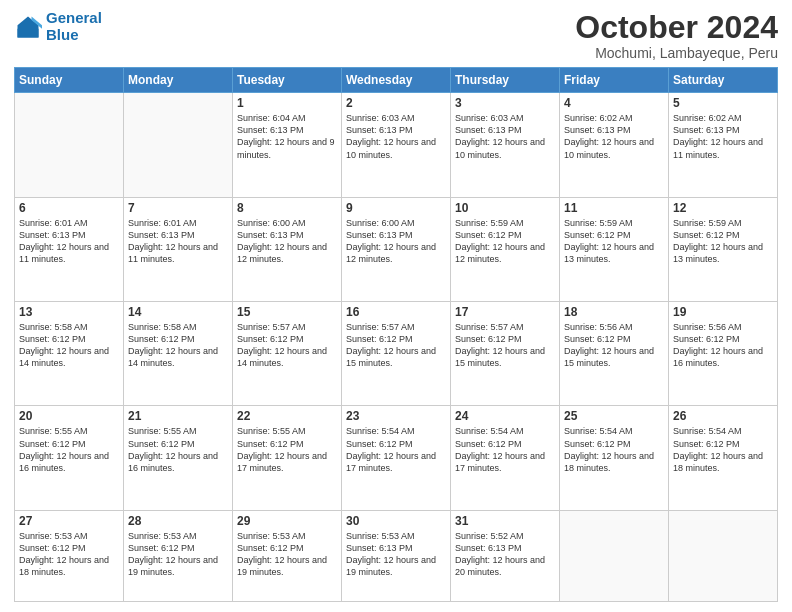 The image size is (792, 612). Describe the element at coordinates (505, 103) in the screenshot. I see `day-number: 3` at that location.